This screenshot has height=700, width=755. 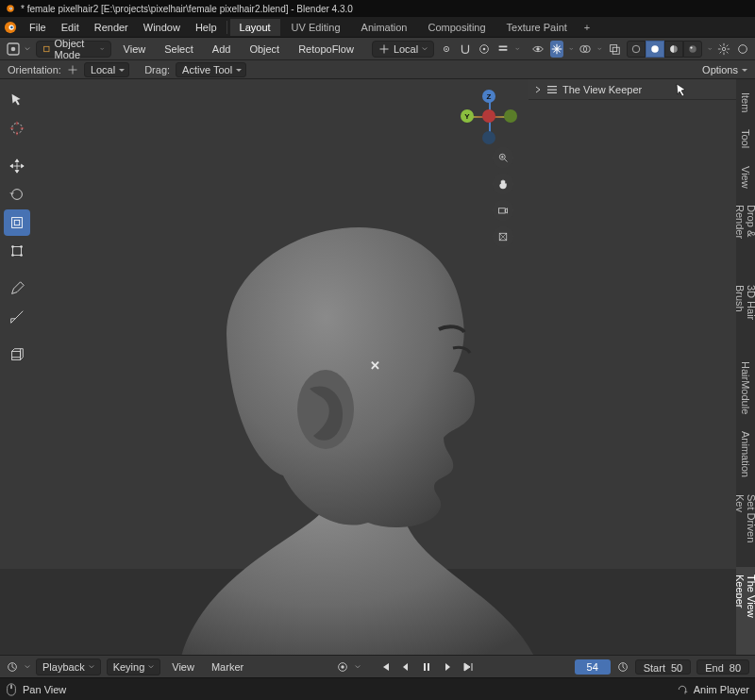 What do you see at coordinates (427, 667) in the screenshot?
I see `play-reverse-button` at bounding box center [427, 667].